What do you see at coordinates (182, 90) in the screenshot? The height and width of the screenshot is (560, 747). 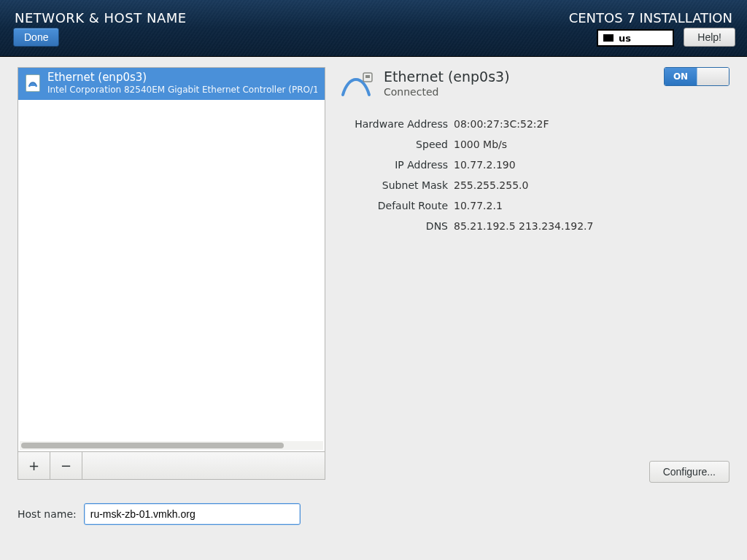 I see `interface-description: Intel Corporation 82540EM Gigabit Ethern…` at bounding box center [182, 90].